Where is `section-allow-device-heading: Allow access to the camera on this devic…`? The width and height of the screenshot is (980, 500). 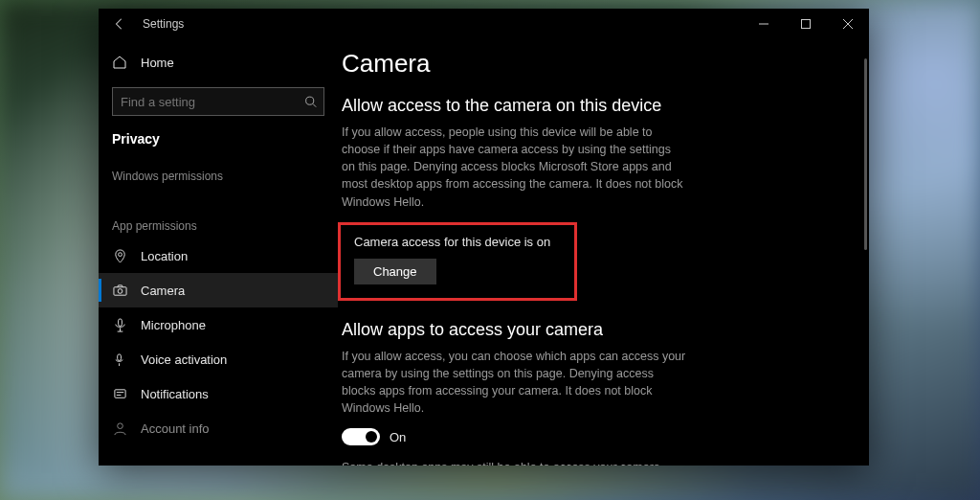
section-allow-device-heading: Allow access to the camera on this devic… is located at coordinates (595, 105).